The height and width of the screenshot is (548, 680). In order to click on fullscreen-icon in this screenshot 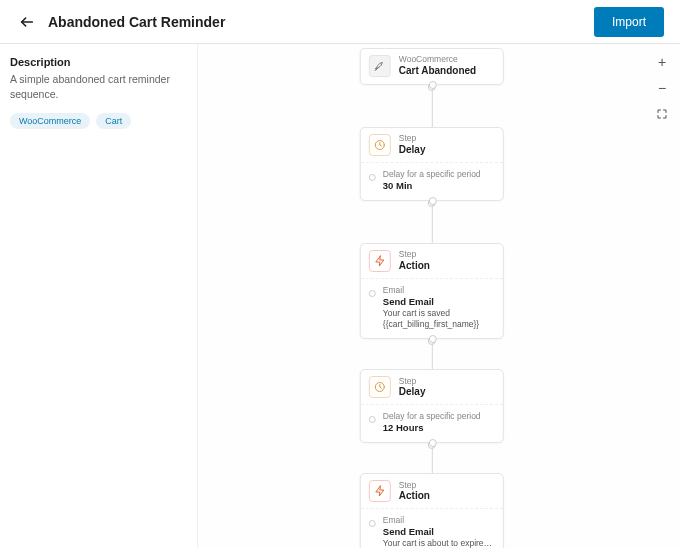, I will do `click(662, 114)`.